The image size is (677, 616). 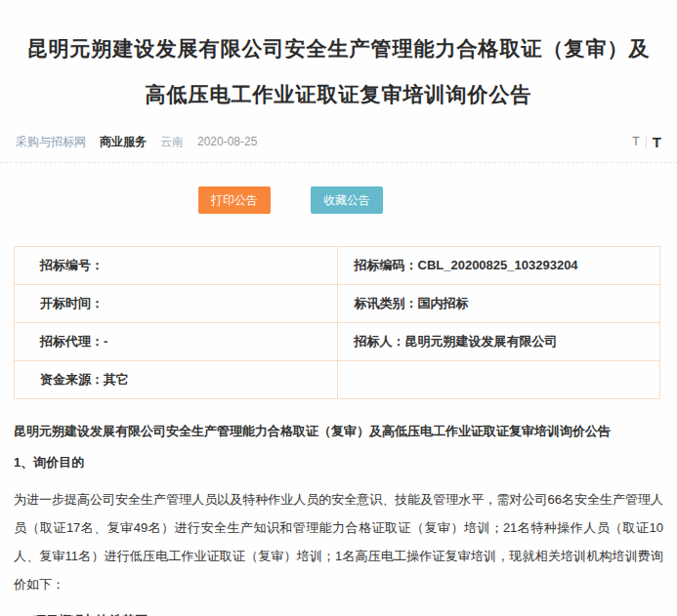 I want to click on actions-row: 打印公告 收藏公告, so click(x=338, y=200).